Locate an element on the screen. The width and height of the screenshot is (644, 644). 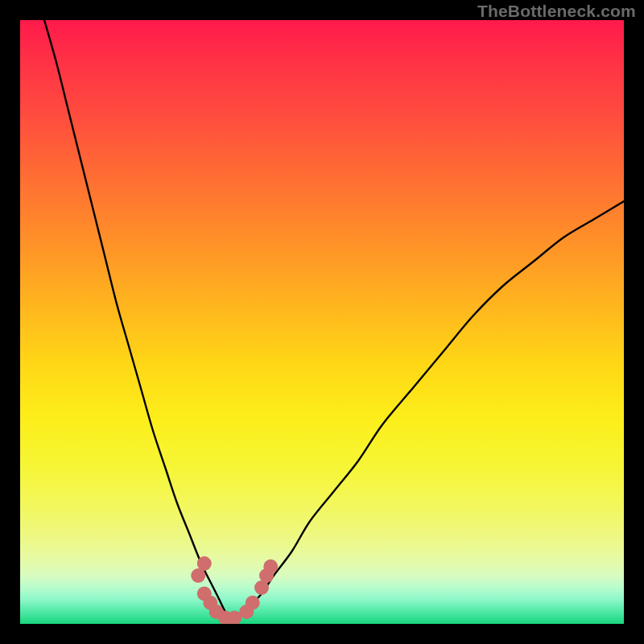
watermark-text: TheBottleneck.com is located at coordinates (557, 11).